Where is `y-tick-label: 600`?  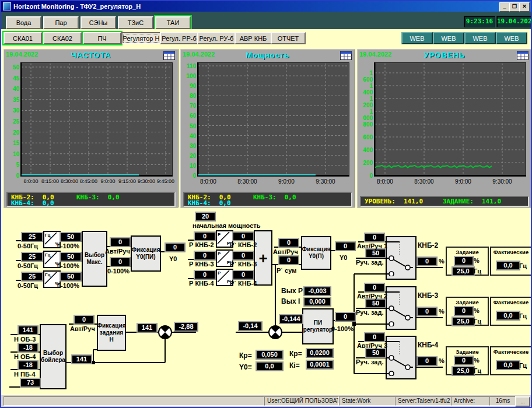
y-tick-label: 600 is located at coordinates (365, 138).